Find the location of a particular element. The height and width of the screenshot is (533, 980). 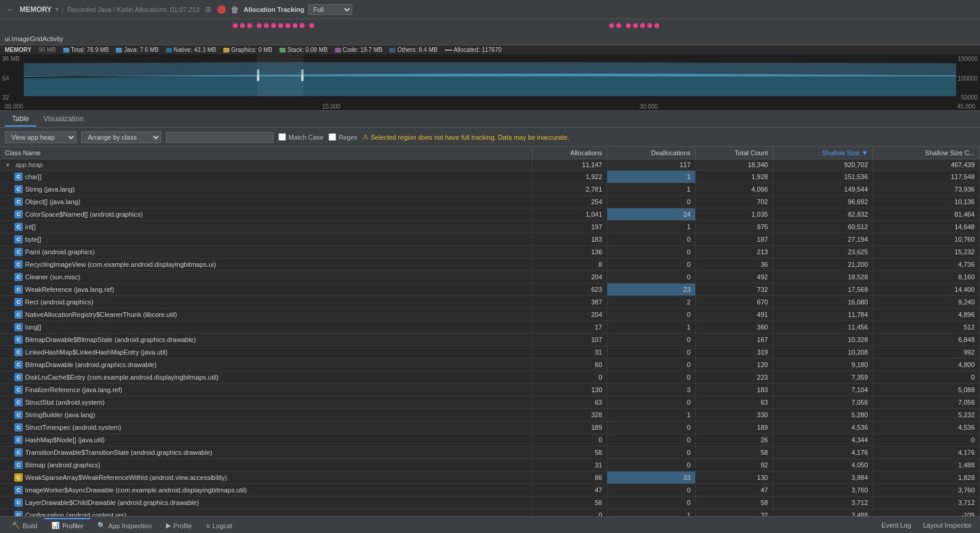

tab-table: Table is located at coordinates (20, 119).